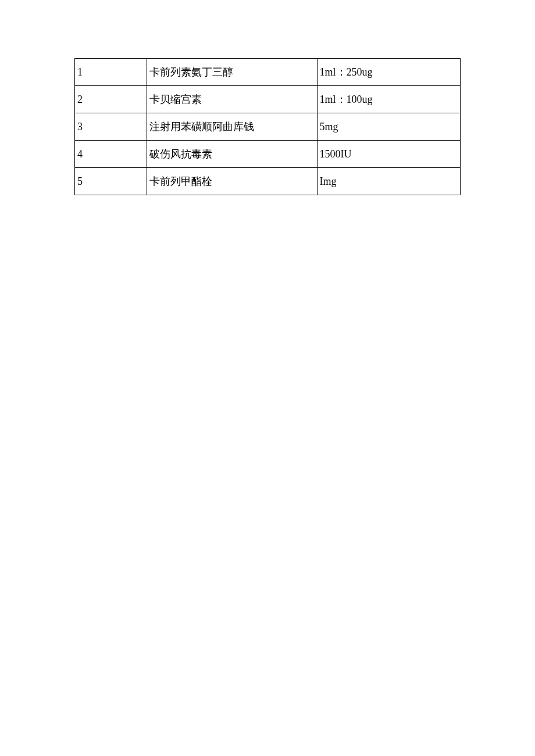 The width and height of the screenshot is (535, 756). I want to click on table-row: 3 注射用苯磺顺阿曲库钱 5mg, so click(268, 127).